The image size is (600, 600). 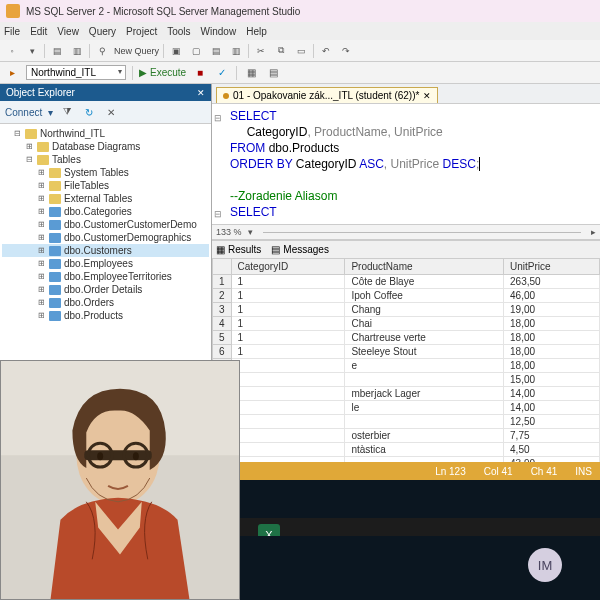 I want to click on menu-file: File, so click(x=12, y=32).